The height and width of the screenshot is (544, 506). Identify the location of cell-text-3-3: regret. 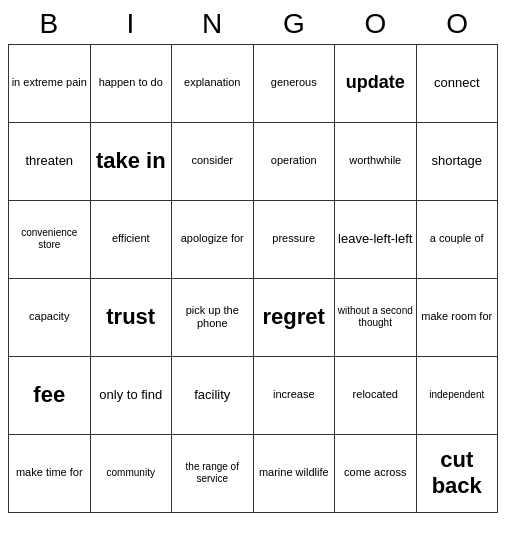
(294, 317).